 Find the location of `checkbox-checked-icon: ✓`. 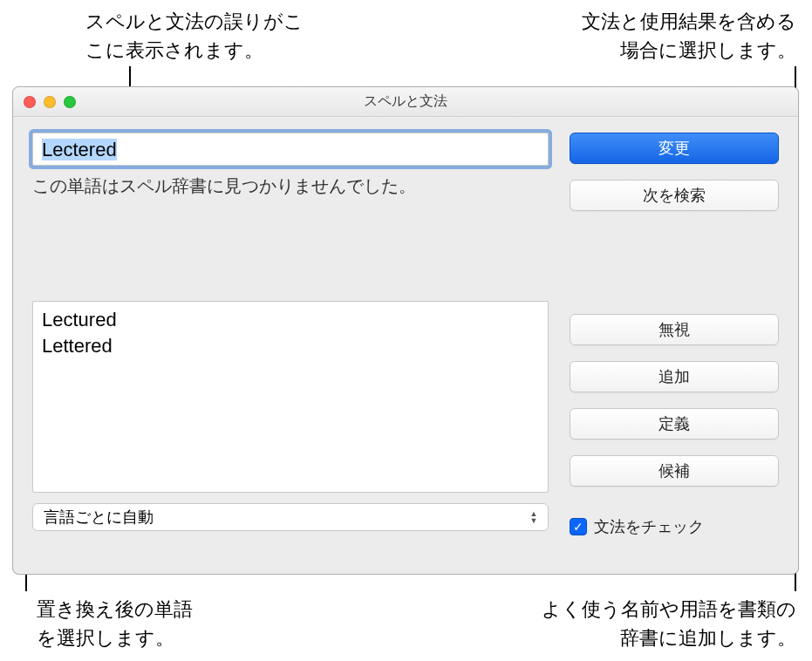

checkbox-checked-icon: ✓ is located at coordinates (578, 527).